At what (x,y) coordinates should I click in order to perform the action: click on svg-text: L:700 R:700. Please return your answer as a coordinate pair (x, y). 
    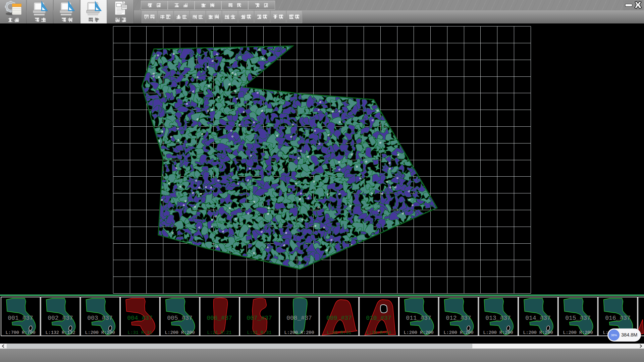
    Looking at the image, I should click on (20, 333).